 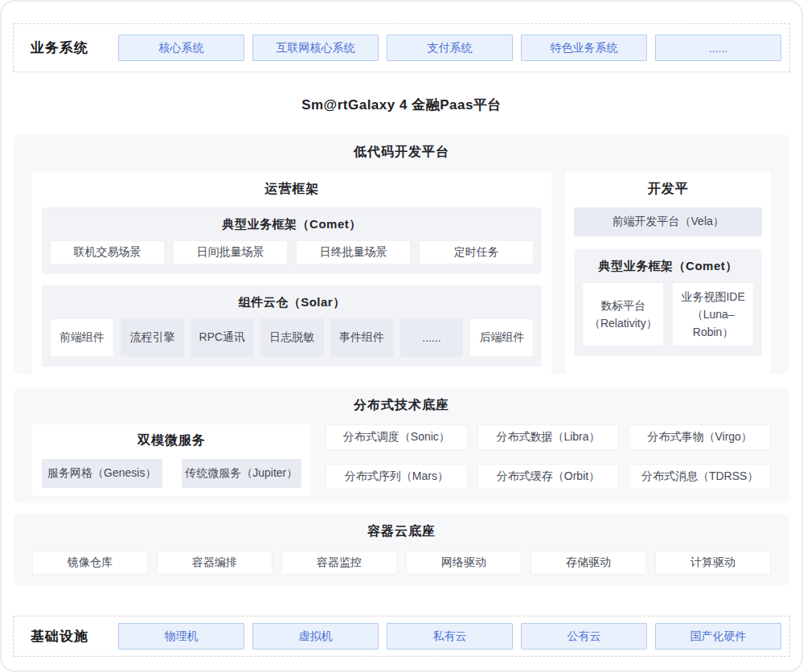 What do you see at coordinates (699, 477) in the screenshot?
I see `card-distributed-message-tdrss: 分布式消息（TDRSS）` at bounding box center [699, 477].